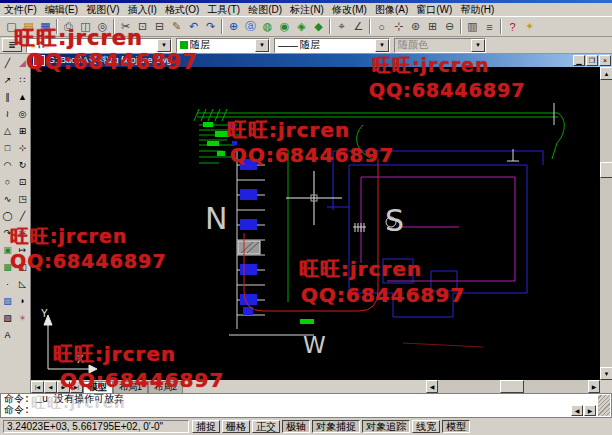  What do you see at coordinates (22, 190) in the screenshot?
I see `modify-toolbar-vertical: ◢∷▲◎⊞⊹↻⊡◳╱✂↦◫◺◗✶` at bounding box center [22, 190].